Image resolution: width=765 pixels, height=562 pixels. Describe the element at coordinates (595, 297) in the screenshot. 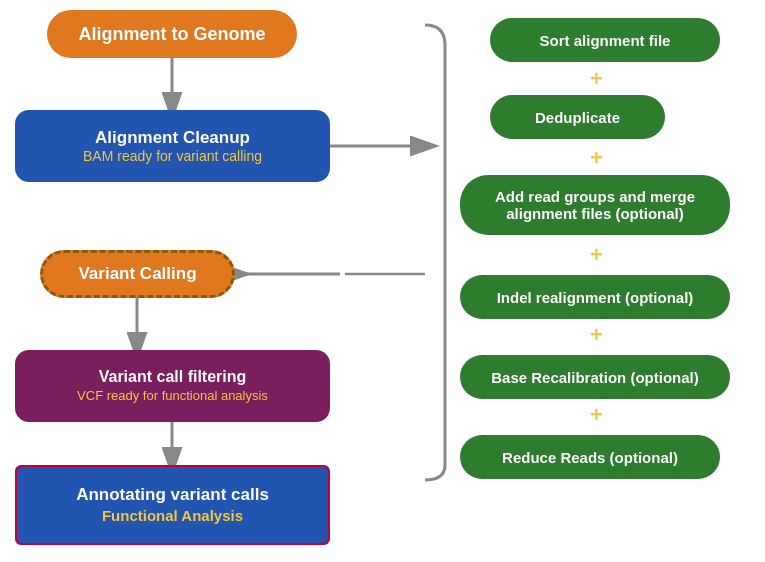

I see `indel-node: Indel realignment (optional)` at that location.